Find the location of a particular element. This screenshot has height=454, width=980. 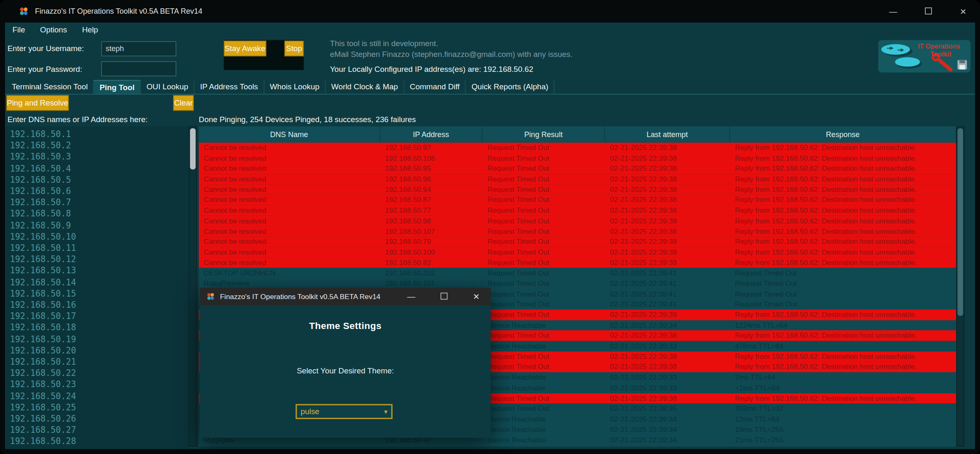

table-row: Cannot be resolved 192.168.50.107 Reques… is located at coordinates (578, 231).